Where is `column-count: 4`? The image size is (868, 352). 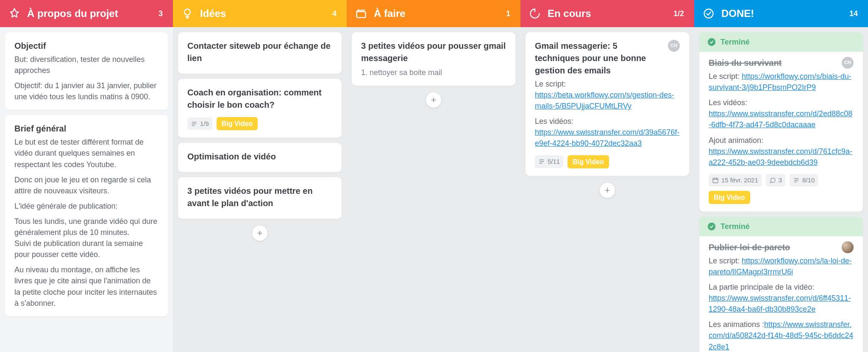
column-count: 4 is located at coordinates (334, 14).